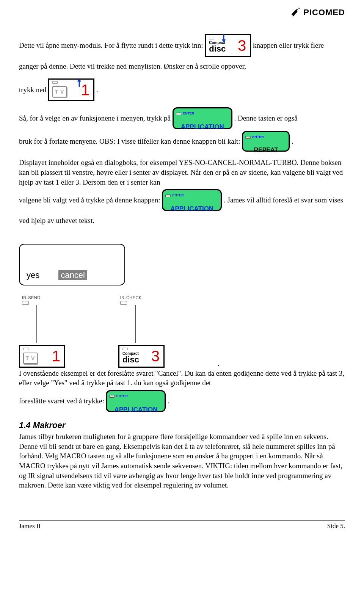 This screenshot has height=613, width=364. Describe the element at coordinates (33, 275) in the screenshot. I see `dialog-option-yes: yes` at that location.